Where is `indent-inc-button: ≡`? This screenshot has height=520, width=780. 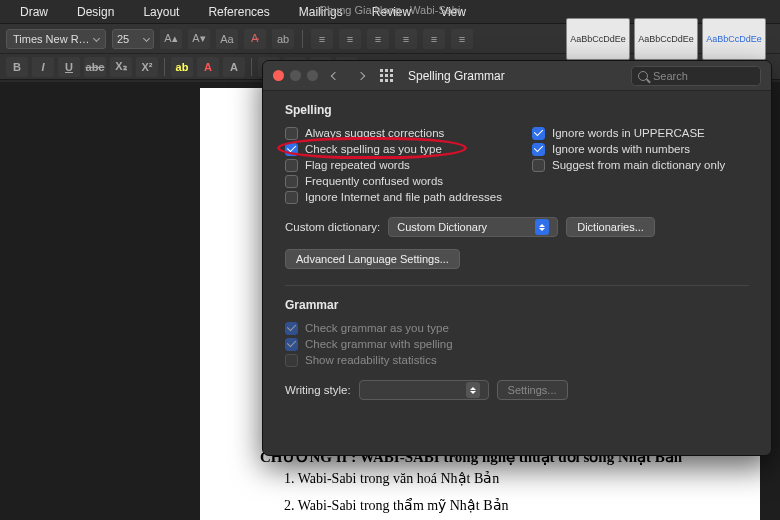
indent-inc-button: ≡ is located at coordinates (462, 39).